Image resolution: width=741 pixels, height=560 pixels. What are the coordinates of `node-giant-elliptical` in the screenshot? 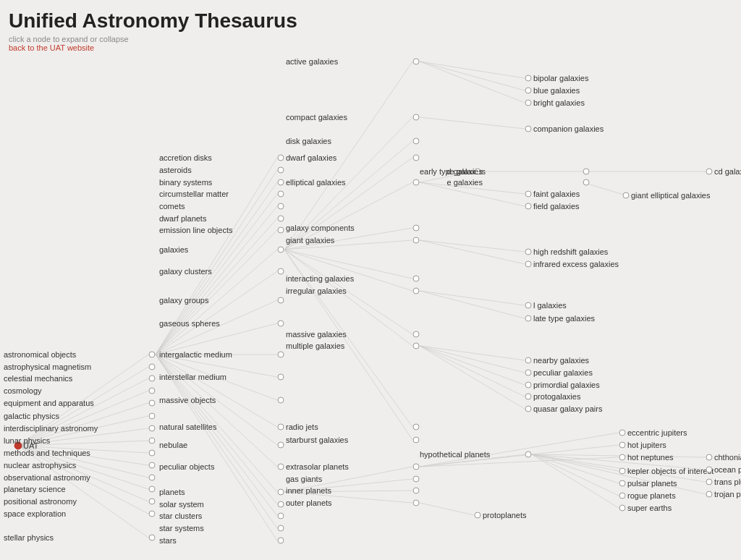 It's located at (626, 195).